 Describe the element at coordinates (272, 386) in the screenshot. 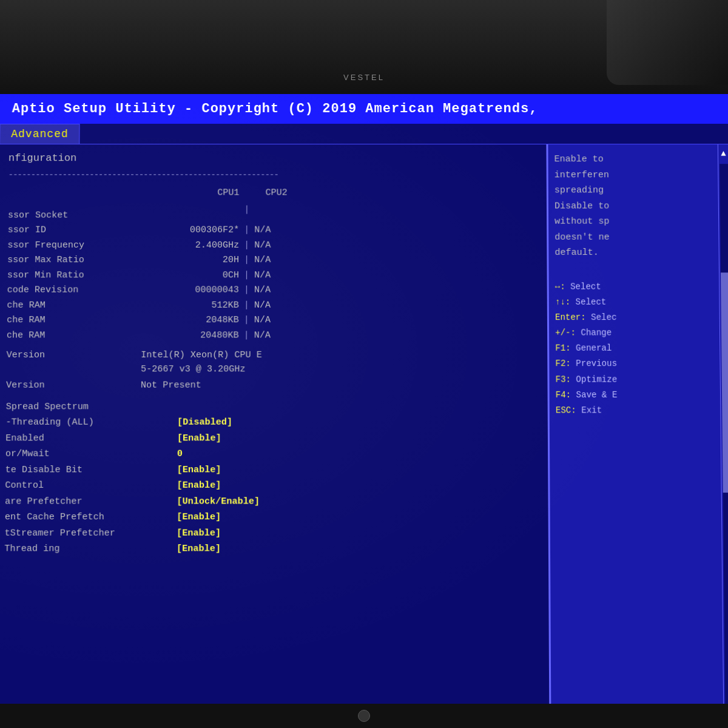

I see `version-row-cpu2: Version Not Present` at that location.